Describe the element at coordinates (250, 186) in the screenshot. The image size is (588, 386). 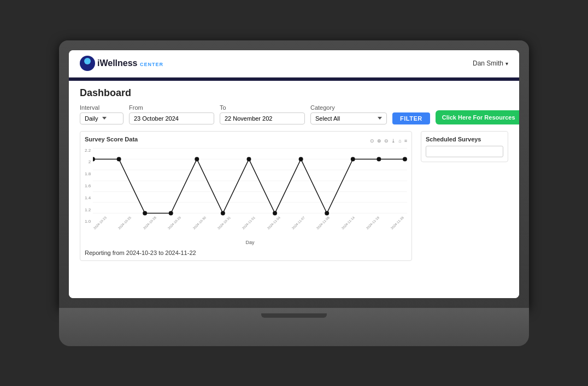
I see `chart-svg` at that location.